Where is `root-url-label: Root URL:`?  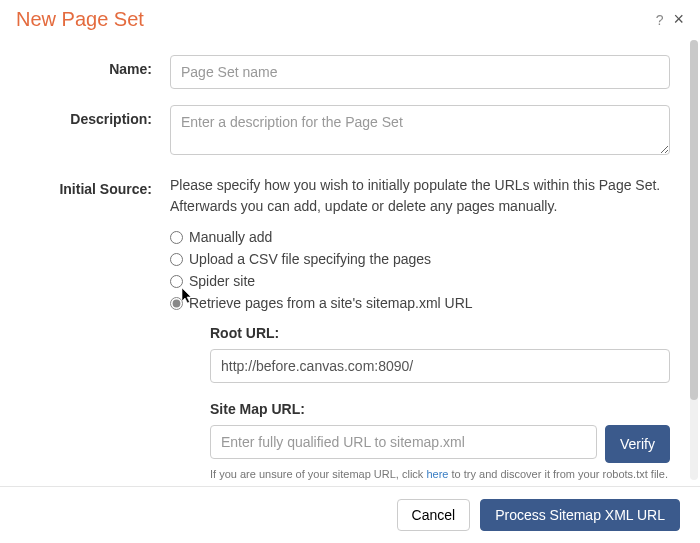 root-url-label: Root URL: is located at coordinates (440, 333).